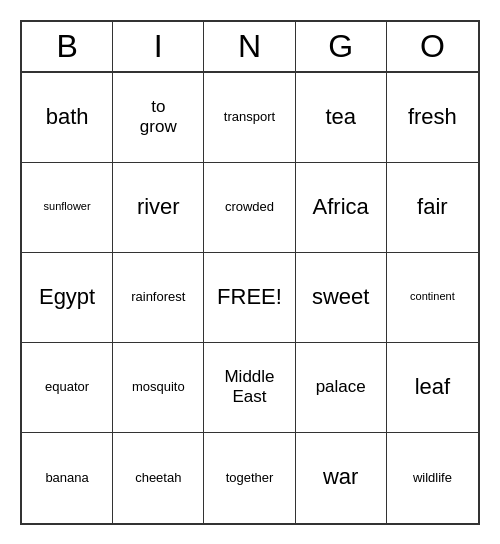 Image resolution: width=500 pixels, height=544 pixels. Describe the element at coordinates (250, 117) in the screenshot. I see `cell-text: transport` at that location.